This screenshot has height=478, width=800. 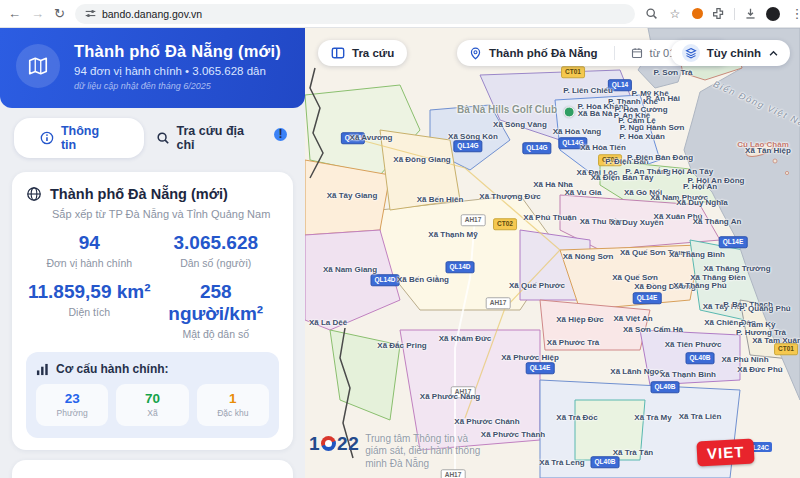 What do you see at coordinates (653, 330) in the screenshot?
I see `map-label: Xã Sơn Cẩm Hà` at bounding box center [653, 330].